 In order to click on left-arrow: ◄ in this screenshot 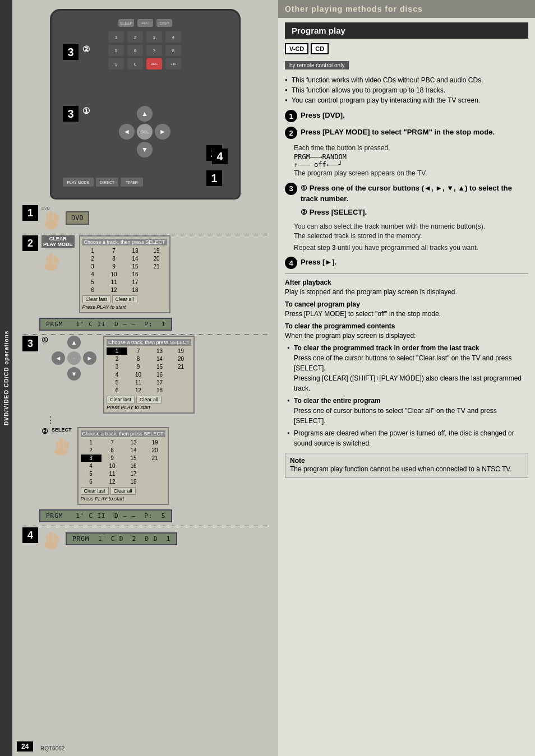, I will do `click(58, 358)`.